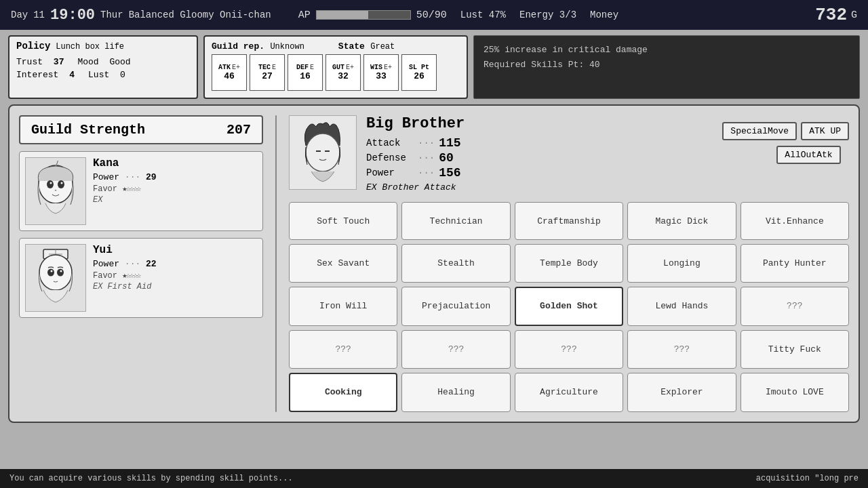  Describe the element at coordinates (434, 479) in the screenshot. I see `bottom-bar: You can acquire various skills by spendi…` at that location.